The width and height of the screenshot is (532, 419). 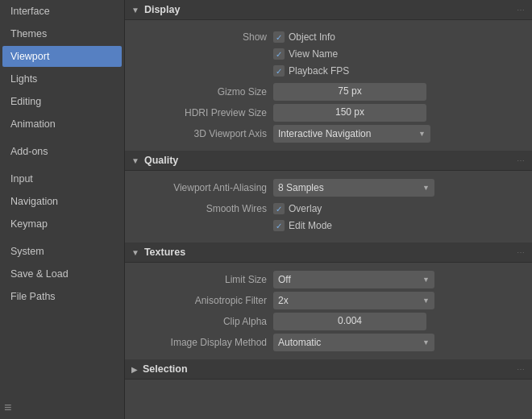 I want to click on textures-arrow-icon: ▼, so click(x=135, y=253).